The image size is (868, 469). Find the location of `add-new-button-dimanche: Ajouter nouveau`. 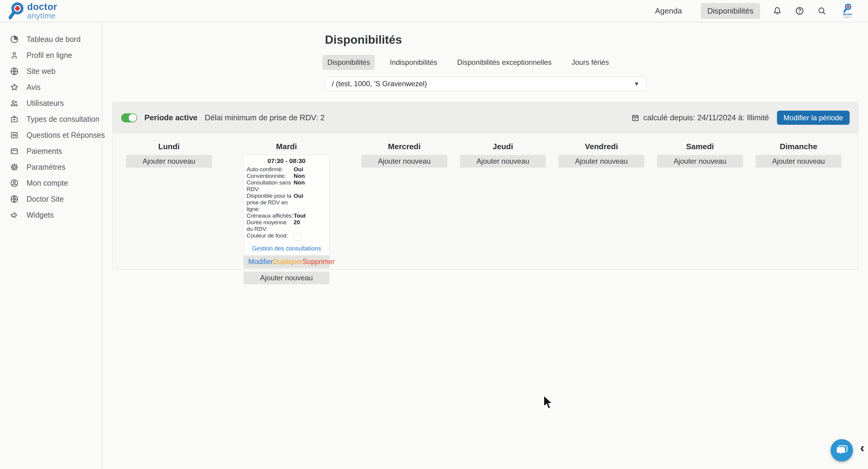

add-new-button-dimanche: Ajouter nouveau is located at coordinates (799, 161).